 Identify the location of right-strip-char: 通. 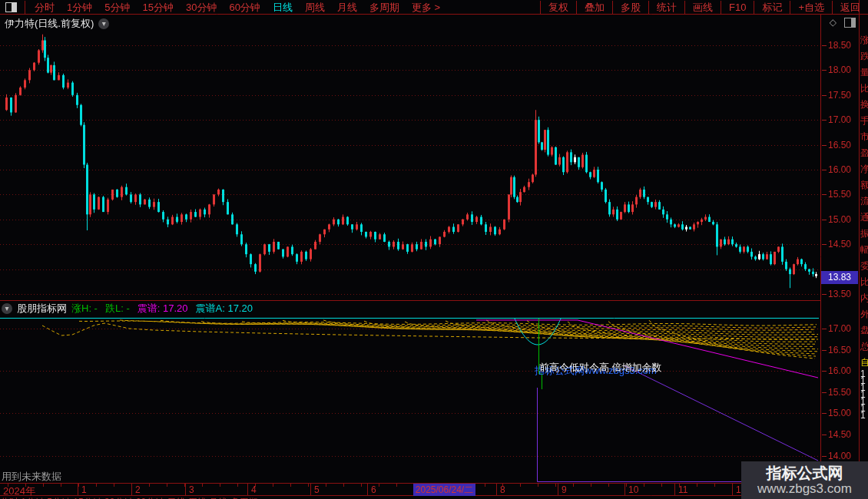
(864, 218).